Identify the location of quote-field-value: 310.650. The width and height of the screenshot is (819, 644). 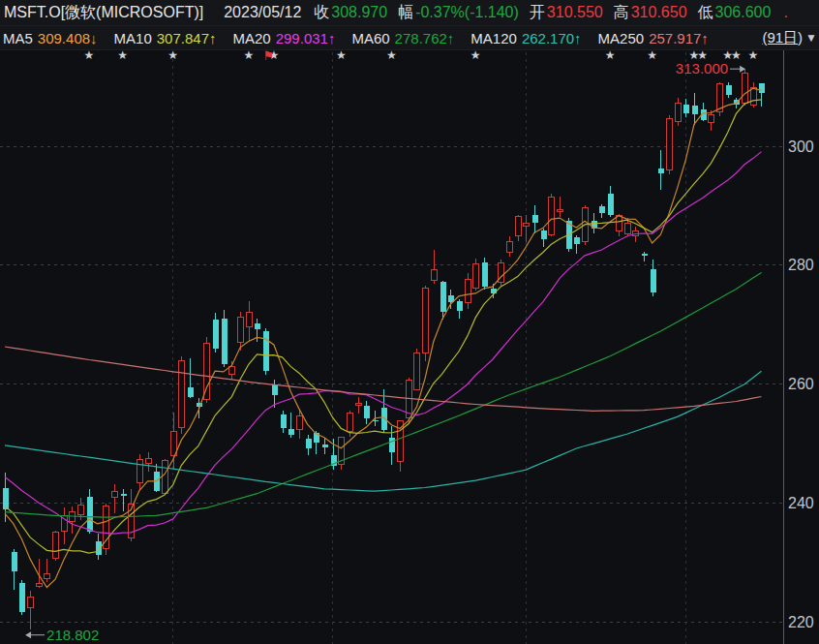
(659, 12).